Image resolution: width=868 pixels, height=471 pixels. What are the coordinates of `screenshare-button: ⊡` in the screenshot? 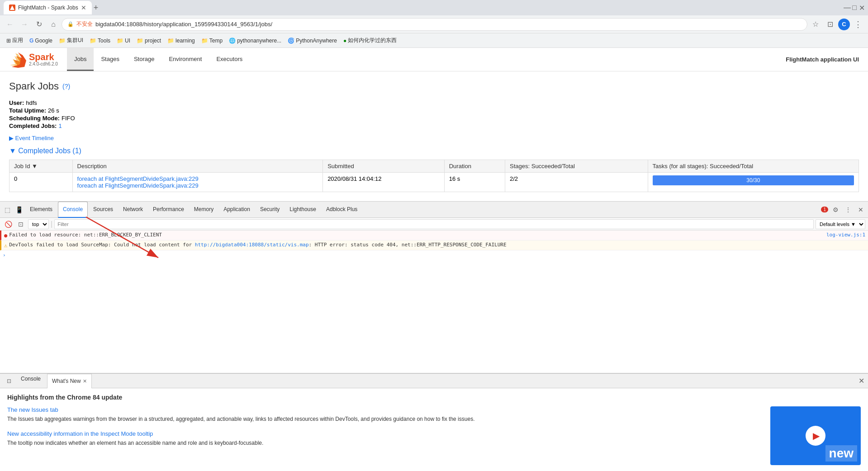 It's located at (830, 24).